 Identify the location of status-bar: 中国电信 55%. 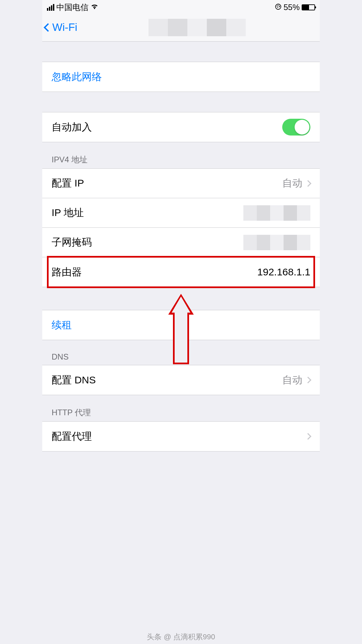
(181, 7).